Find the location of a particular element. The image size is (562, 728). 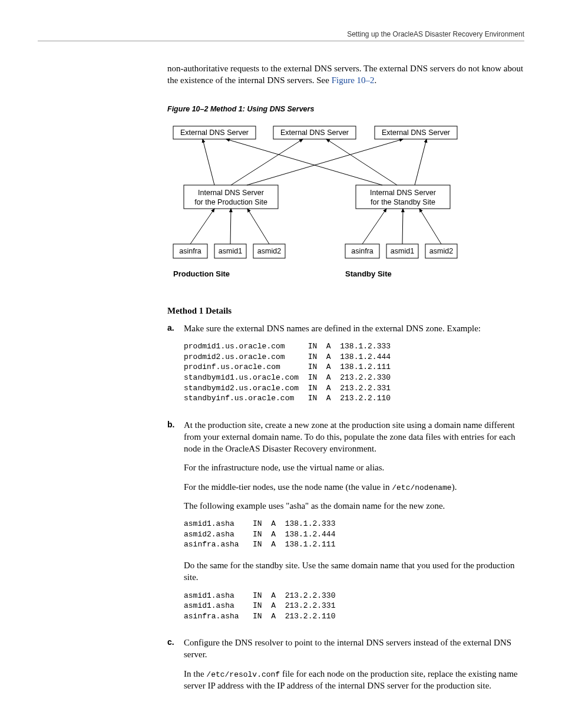

prod-node-asmid1: asmid1 is located at coordinates (230, 251).